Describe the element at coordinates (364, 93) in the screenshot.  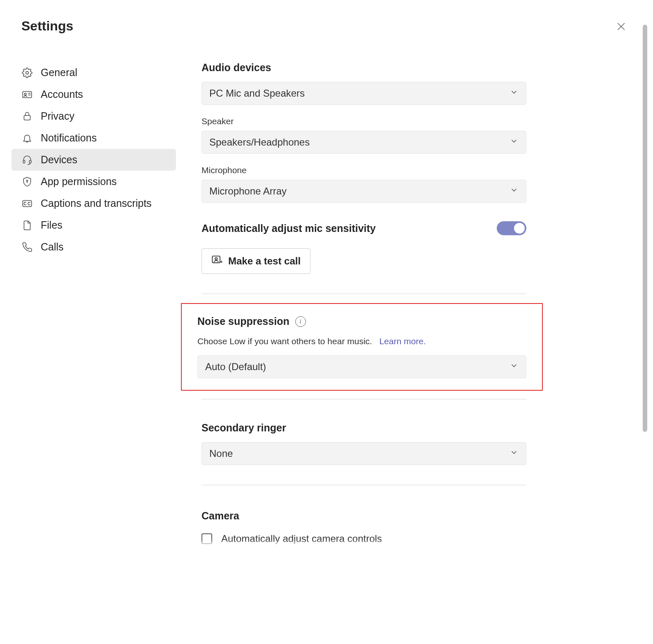
I see `audio-devices-select: PC Mic and Speakers` at that location.